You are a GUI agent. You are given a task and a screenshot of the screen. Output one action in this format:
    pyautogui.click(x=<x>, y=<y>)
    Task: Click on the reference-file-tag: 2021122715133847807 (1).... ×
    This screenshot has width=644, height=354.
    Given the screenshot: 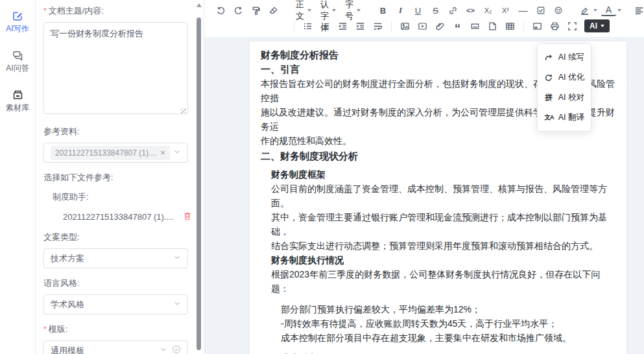 What is the action you would take?
    pyautogui.click(x=110, y=153)
    